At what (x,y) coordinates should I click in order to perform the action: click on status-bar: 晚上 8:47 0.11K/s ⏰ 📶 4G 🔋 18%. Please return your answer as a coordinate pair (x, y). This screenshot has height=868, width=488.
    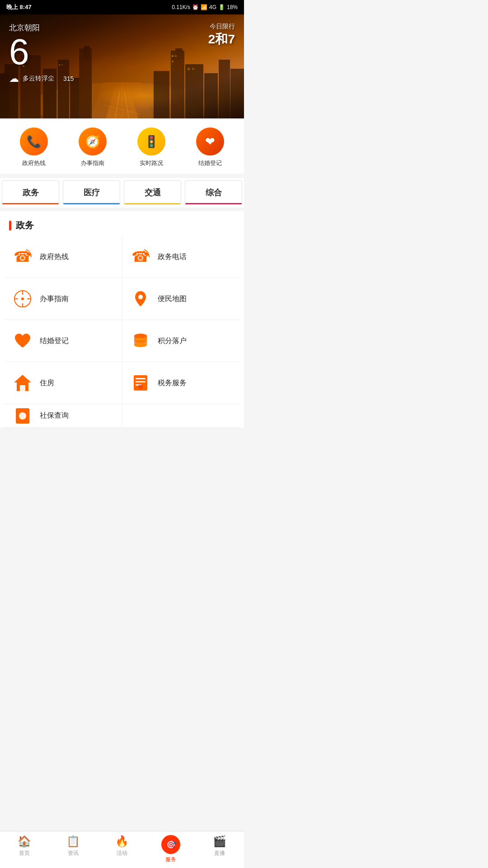
    Looking at the image, I should click on (122, 7).